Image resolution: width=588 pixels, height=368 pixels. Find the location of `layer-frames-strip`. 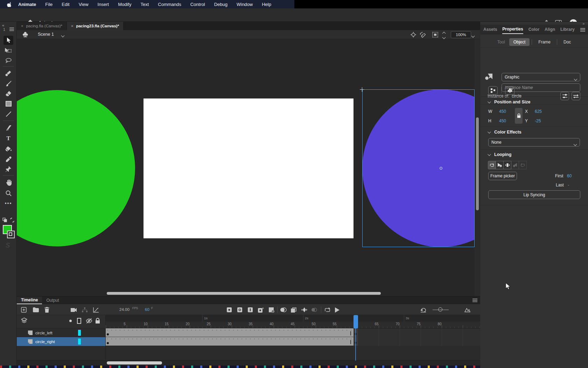

layer-frames-strip is located at coordinates (293, 341).